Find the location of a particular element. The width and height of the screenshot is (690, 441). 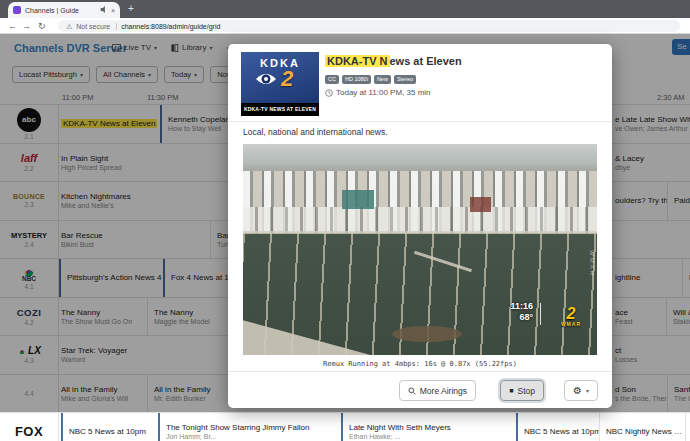

modal-footer: More Airings ■ Stop ⚙ ▾ is located at coordinates (420, 390).